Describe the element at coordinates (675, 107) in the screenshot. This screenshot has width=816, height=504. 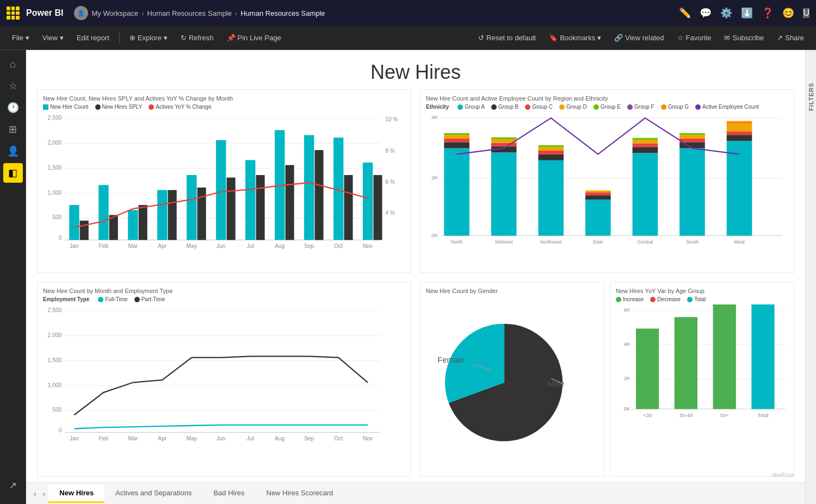
I see `legend-group-g: Group G` at that location.